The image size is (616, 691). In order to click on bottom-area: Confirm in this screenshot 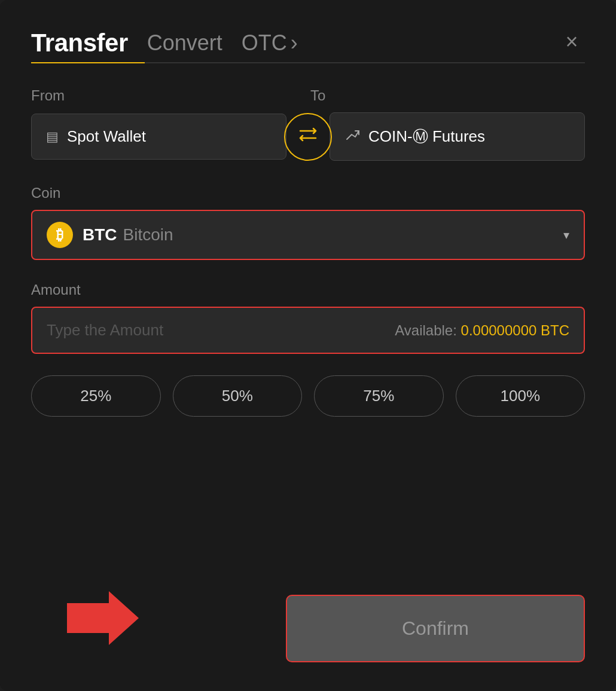, I will do `click(308, 617)`.